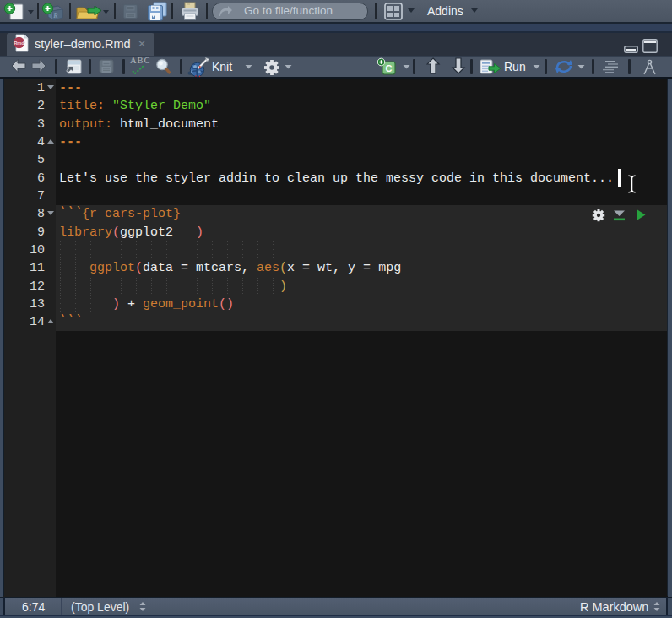  I want to click on svg-text: Rmd, so click(19, 43).